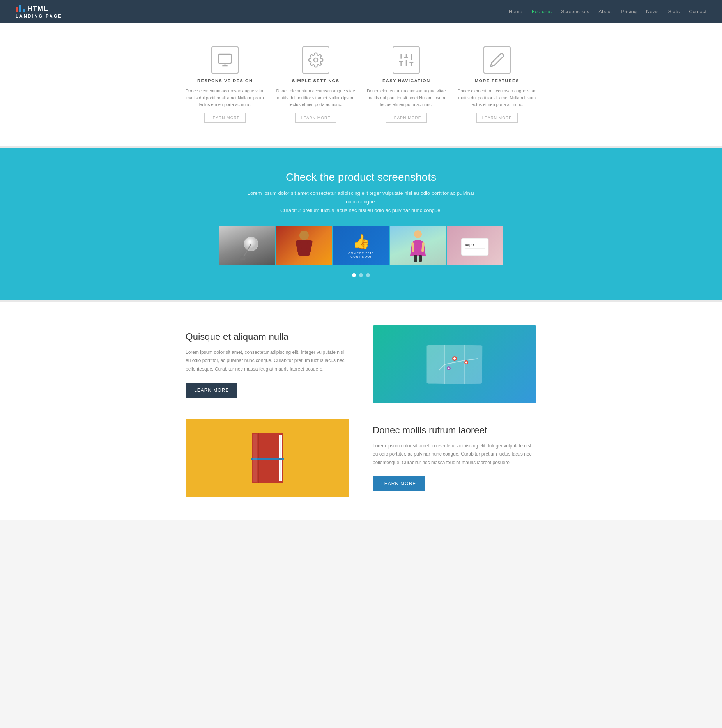 This screenshot has width=722, height=728. What do you see at coordinates (497, 85) in the screenshot?
I see `feature-more: MORE FEATURES Donec elementum accumsan a…` at bounding box center [497, 85].